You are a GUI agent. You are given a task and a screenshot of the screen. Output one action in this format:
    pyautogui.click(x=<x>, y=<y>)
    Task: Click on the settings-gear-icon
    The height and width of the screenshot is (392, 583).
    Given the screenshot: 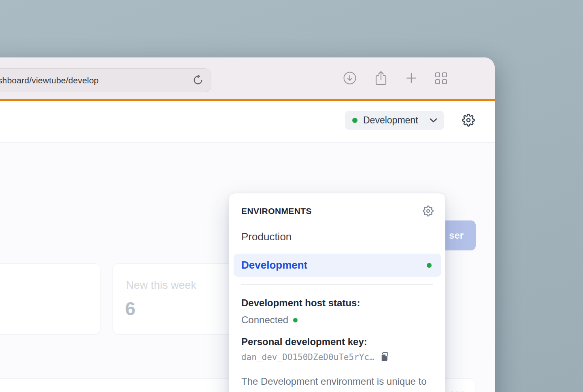 What is the action you would take?
    pyautogui.click(x=468, y=120)
    